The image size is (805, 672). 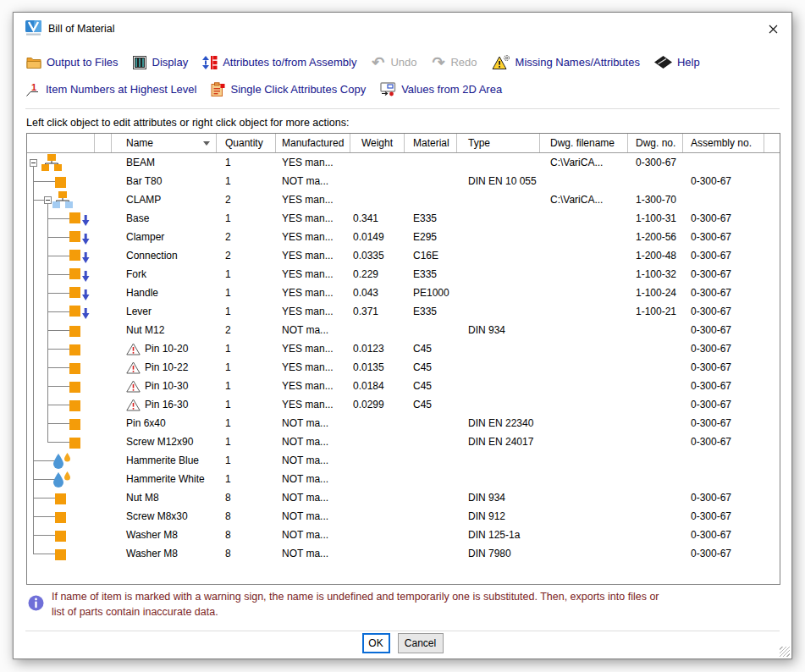 What do you see at coordinates (159, 442) in the screenshot?
I see `item-name: Screw M12x90` at bounding box center [159, 442].